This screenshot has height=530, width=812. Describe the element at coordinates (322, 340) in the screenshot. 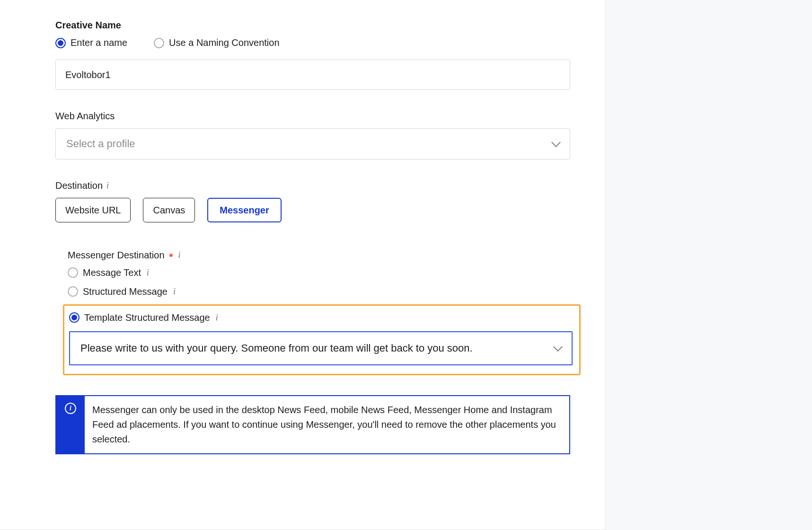

I see `template-highlight: Template Structured Message i Please wri…` at that location.